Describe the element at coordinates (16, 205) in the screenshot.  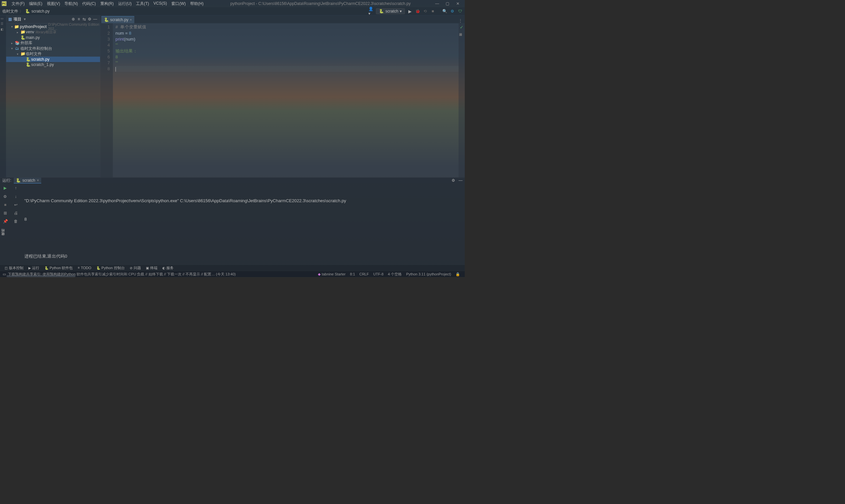
I see `soft-wrap-button: ↩` at that location.